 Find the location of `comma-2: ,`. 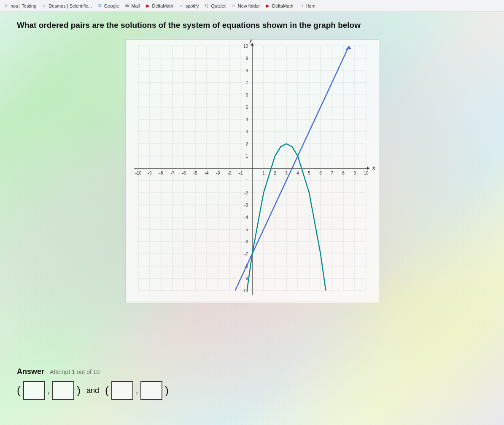

comma-2: , is located at coordinates (137, 390).